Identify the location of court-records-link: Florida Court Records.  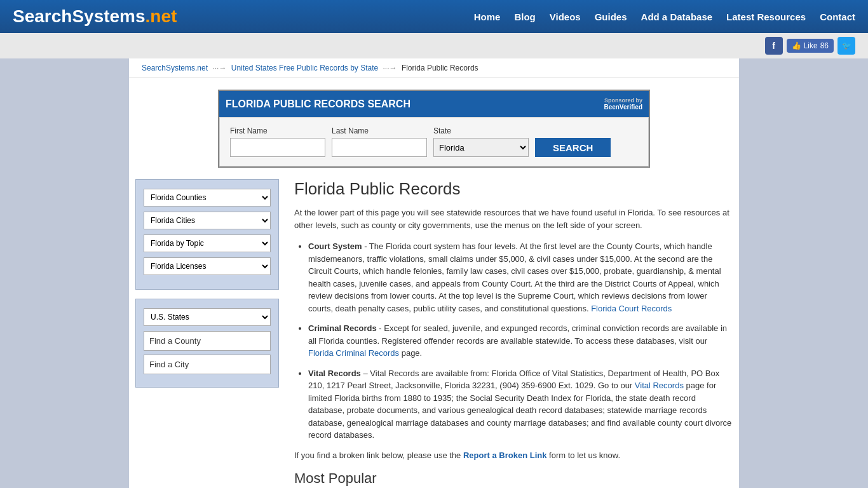
(632, 309).